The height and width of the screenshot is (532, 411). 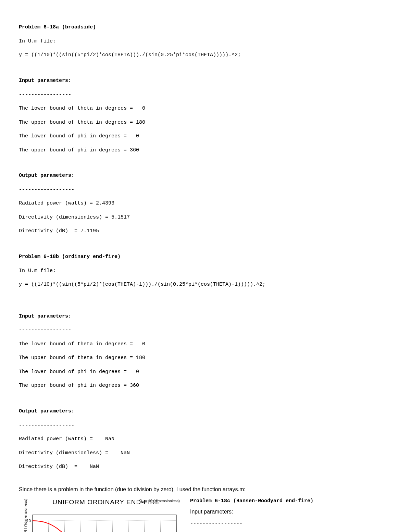 What do you see at coordinates (206, 231) in the screenshot?
I see `p18a-out3: Directivity (dB) = 7.1195` at bounding box center [206, 231].